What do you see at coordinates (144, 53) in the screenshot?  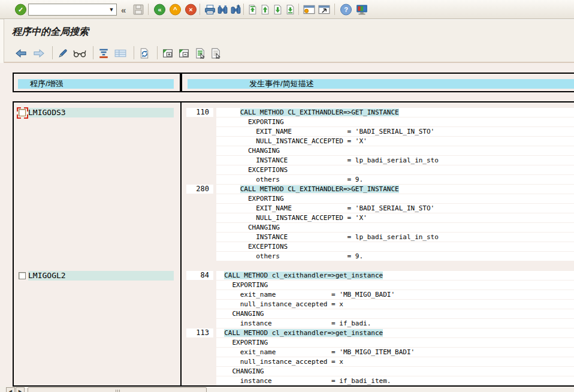 I see `refresh-icon` at bounding box center [144, 53].